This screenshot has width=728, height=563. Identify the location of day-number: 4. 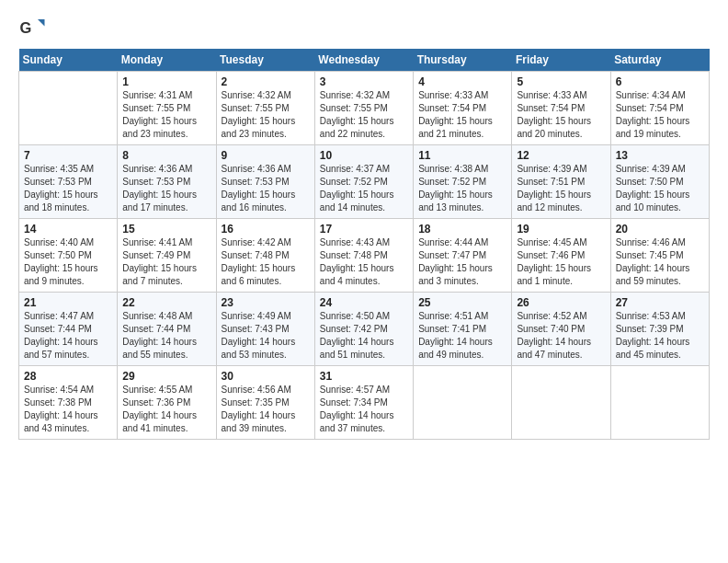
(462, 82).